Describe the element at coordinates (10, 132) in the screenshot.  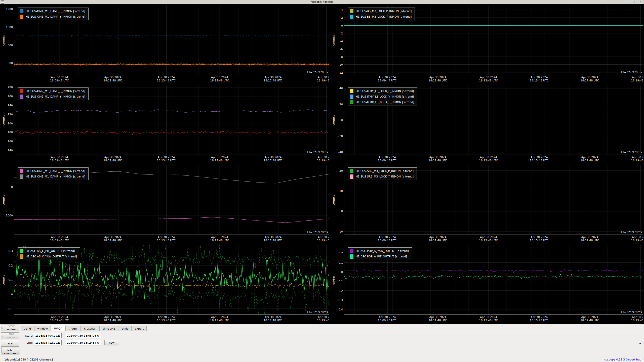
I see `y-tick: 180` at that location.